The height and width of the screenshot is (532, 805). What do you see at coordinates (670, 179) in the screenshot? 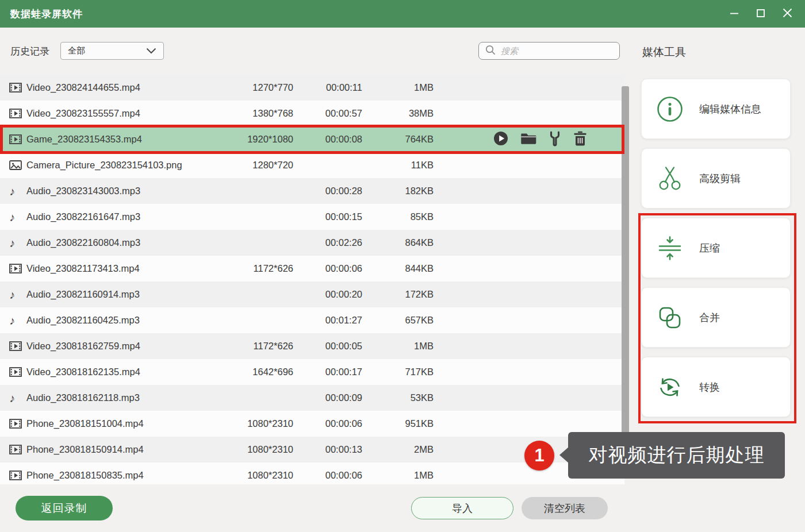
I see `scissors-icon` at bounding box center [670, 179].